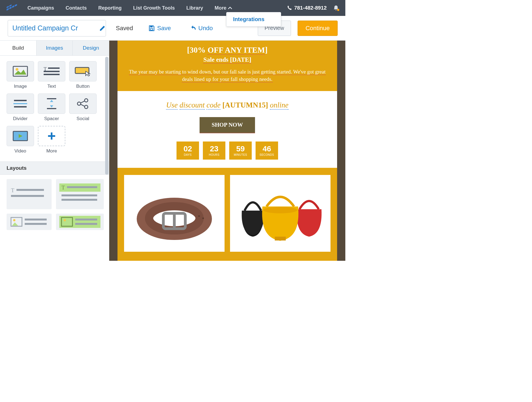 The height and width of the screenshot is (402, 532). I want to click on top-nav: Campaigns Contacts Reporting List Growth…, so click(173, 8).